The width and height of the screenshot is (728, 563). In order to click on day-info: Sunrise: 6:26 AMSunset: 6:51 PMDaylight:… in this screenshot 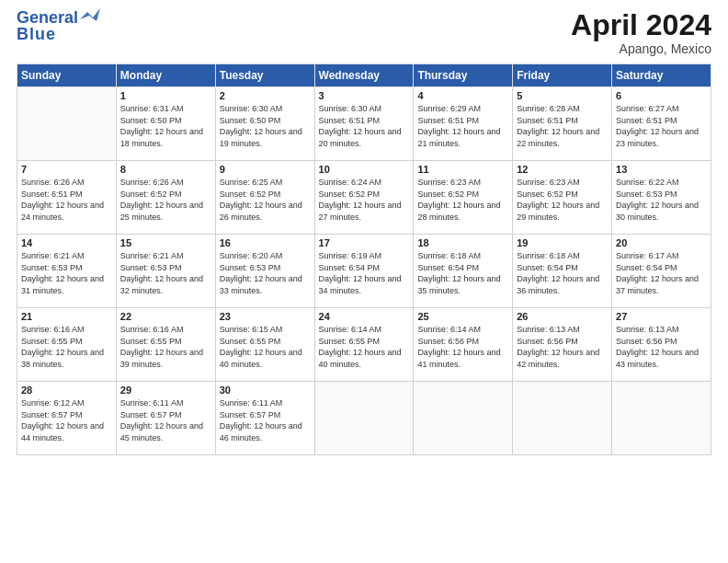, I will do `click(66, 200)`.